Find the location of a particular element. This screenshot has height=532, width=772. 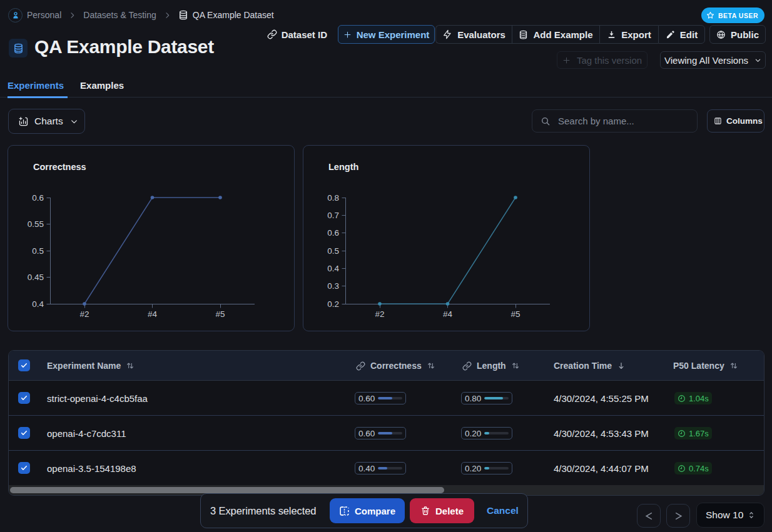

svg-text: 0.8 is located at coordinates (333, 198).